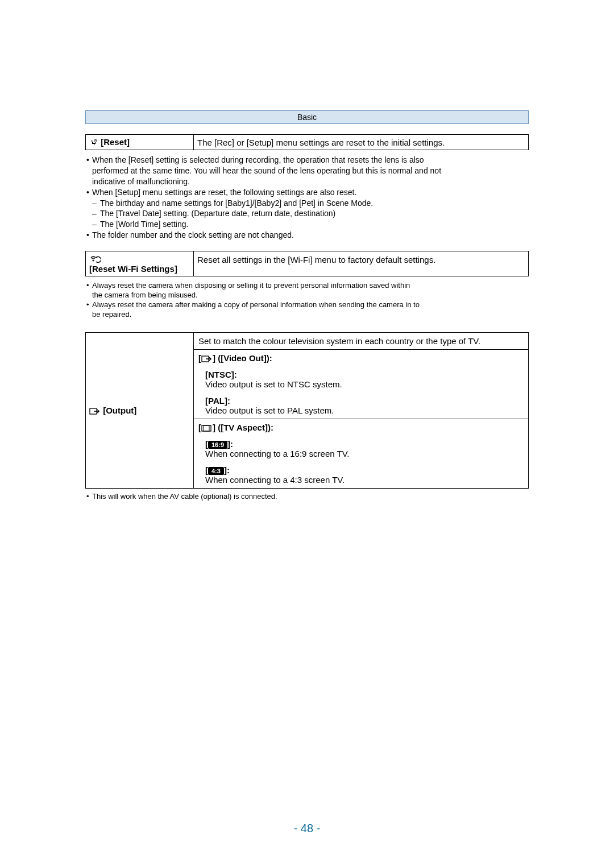  Describe the element at coordinates (307, 264) in the screenshot. I see `table-row: [Reset Wi-Fi Settings] Reset all setting…` at that location.